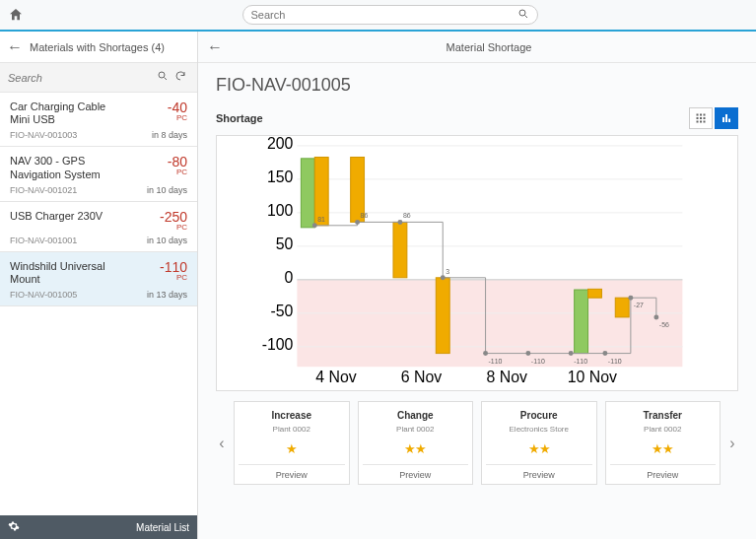  I want to click on item-id: FIO-NAV-001003, so click(43, 135).